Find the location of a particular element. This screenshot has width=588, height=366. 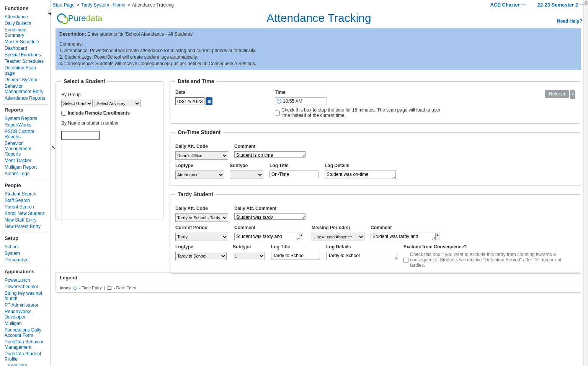

sidebar-item-reportworks-dev: ReportWorks Developer is located at coordinates (18, 314).